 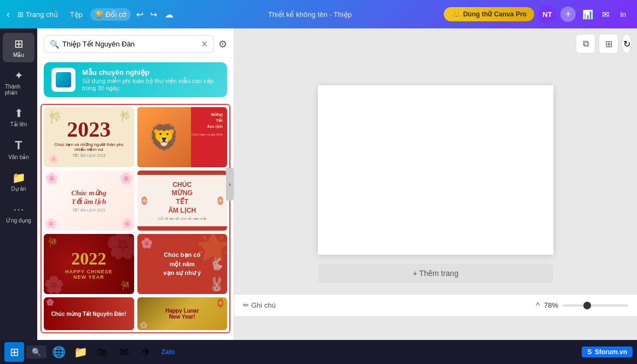 What do you see at coordinates (89, 314) in the screenshot?
I see `template-card-7: 🌸 Chúc mừng Tết Nguyên Đán!` at bounding box center [89, 314].